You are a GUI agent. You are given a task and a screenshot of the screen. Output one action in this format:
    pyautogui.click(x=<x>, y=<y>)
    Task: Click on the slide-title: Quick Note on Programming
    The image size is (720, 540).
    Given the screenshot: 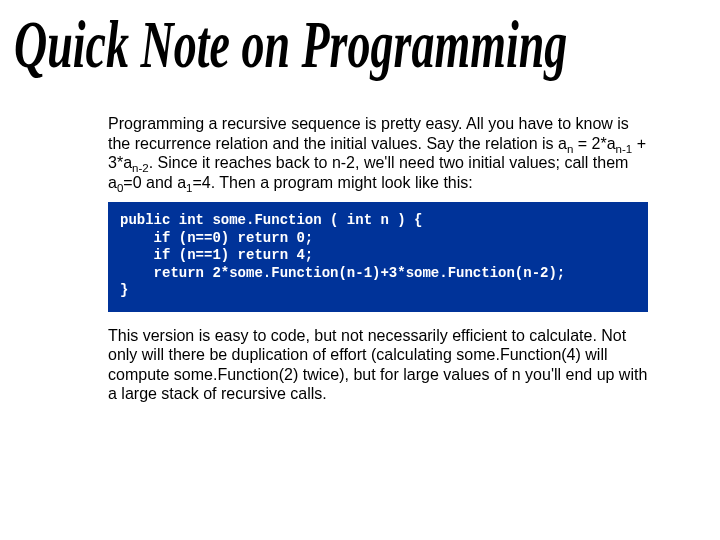 What is the action you would take?
    pyautogui.click(x=290, y=44)
    